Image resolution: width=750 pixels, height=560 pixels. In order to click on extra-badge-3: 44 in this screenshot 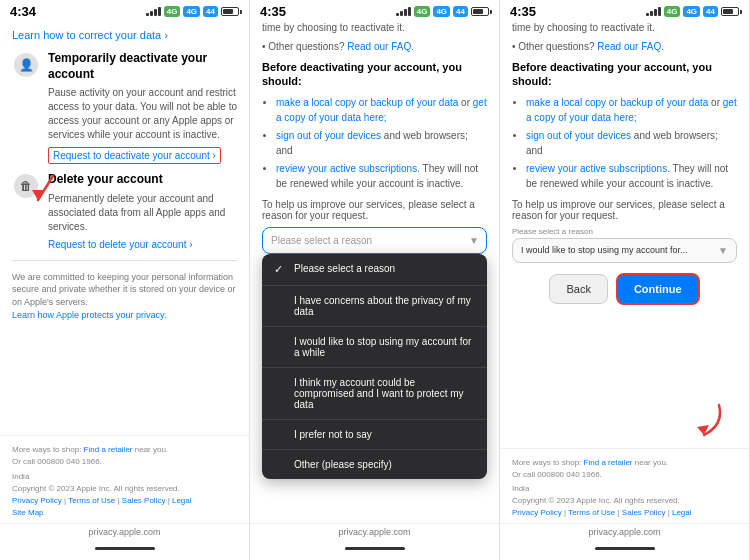, I will do `click(710, 12)`.